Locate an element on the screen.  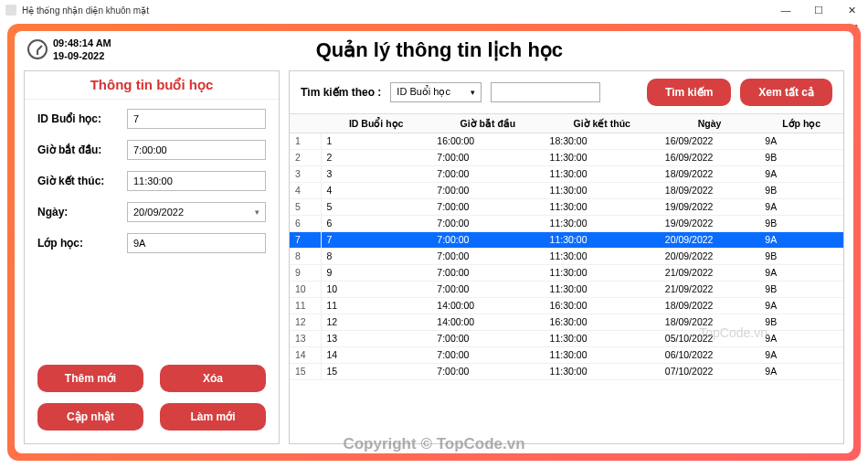
label-class: Lớp học: is located at coordinates (79, 243).